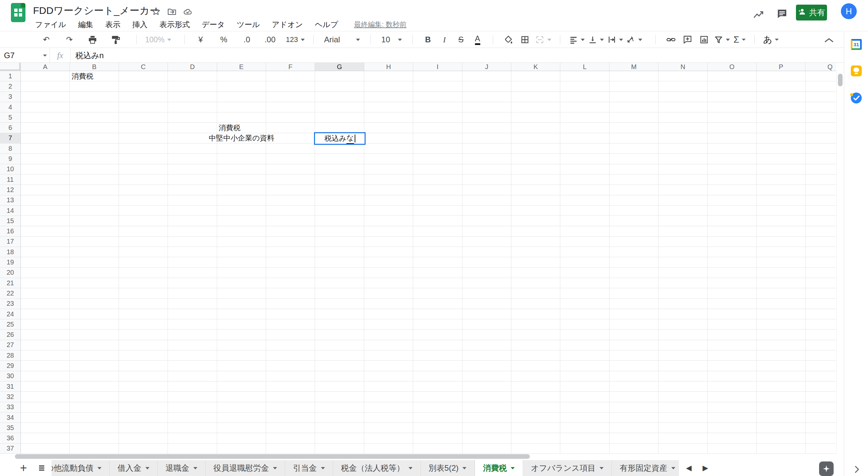  I want to click on sheet-tab-退職金: 退職金, so click(182, 468).